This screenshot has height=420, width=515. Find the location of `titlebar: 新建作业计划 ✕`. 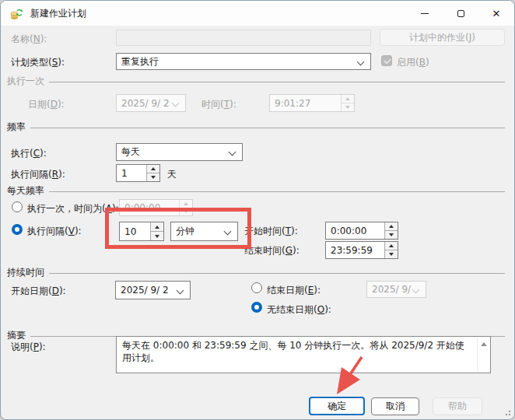

titlebar: 新建作业计划 ✕ is located at coordinates (258, 13).